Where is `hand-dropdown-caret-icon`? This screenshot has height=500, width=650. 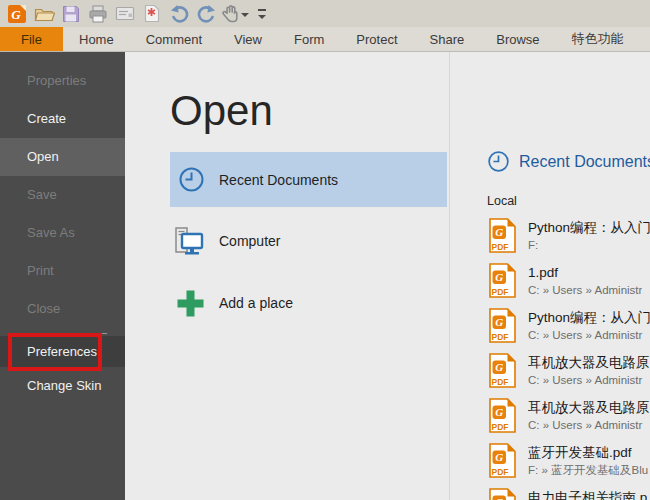
hand-dropdown-caret-icon is located at coordinates (245, 15).